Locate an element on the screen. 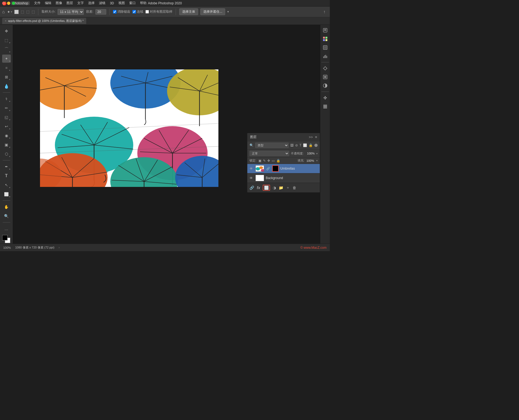 The height and width of the screenshot is (420, 519). layer-umbrellas-mask is located at coordinates (275, 169).